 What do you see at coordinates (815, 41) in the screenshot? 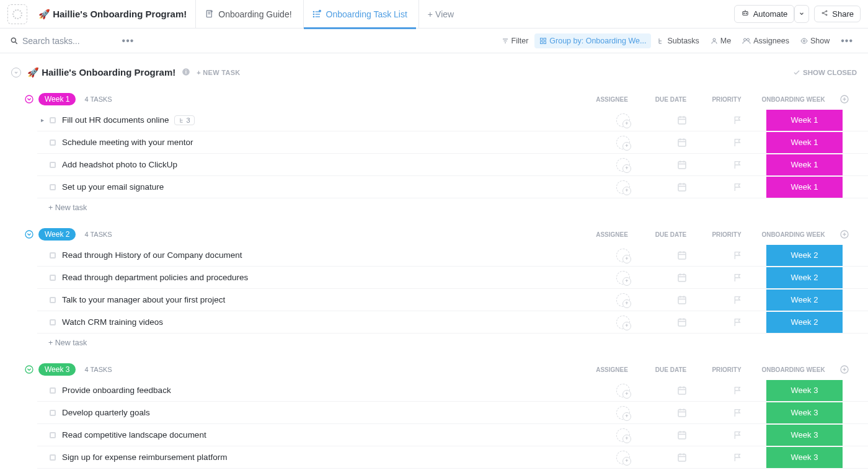
I see `show-chip: Show` at bounding box center [815, 41].